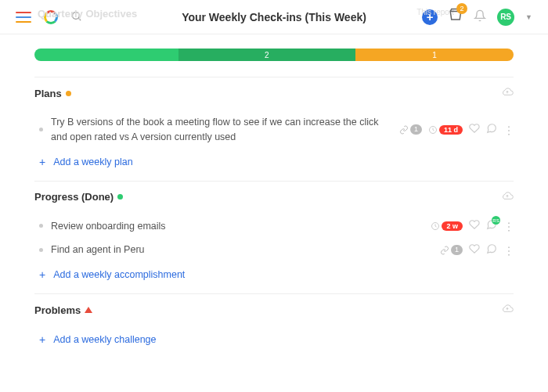 Image resolution: width=548 pixels, height=392 pixels. Describe the element at coordinates (446, 226) in the screenshot. I see `date-badge: 2 w` at that location.